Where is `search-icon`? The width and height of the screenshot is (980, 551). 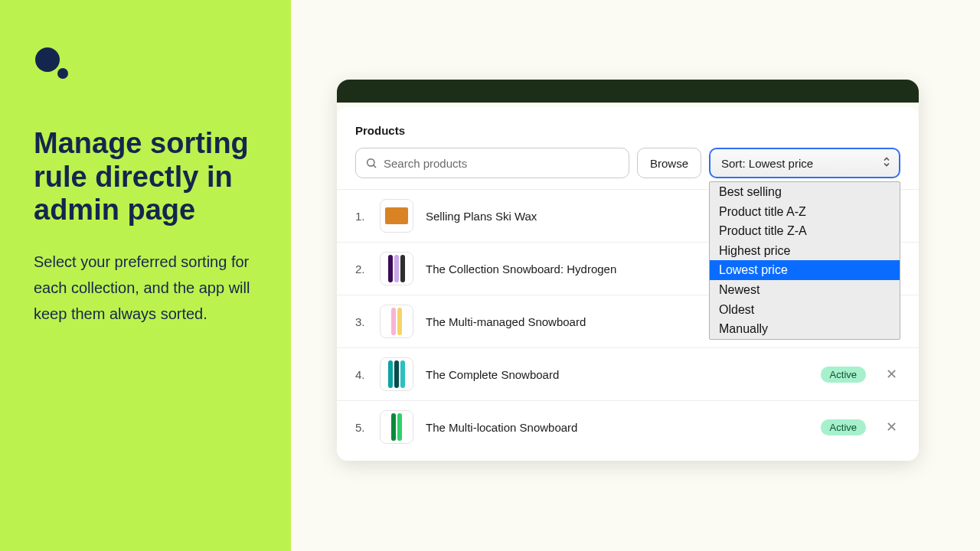 search-icon is located at coordinates (371, 163).